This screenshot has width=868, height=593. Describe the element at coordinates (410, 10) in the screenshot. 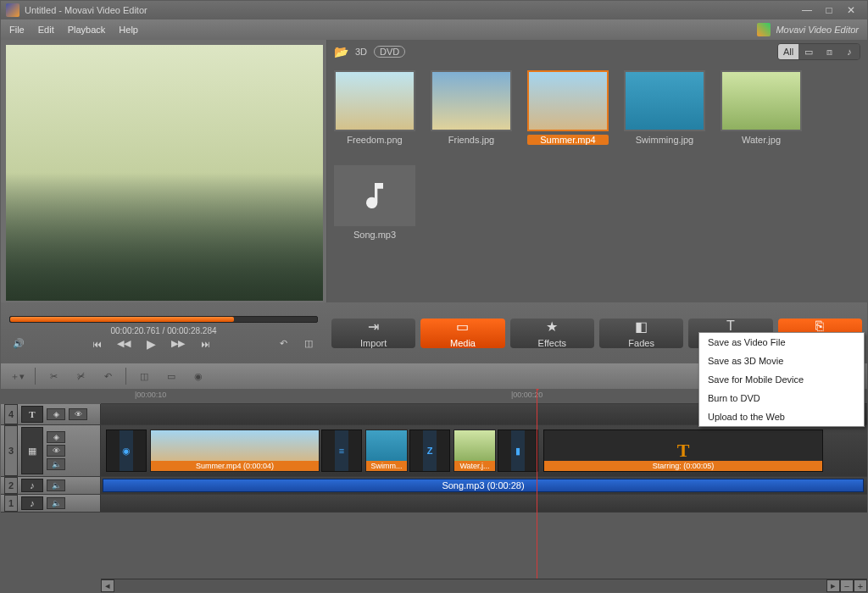

I see `window-title: Untitled - Movavi Video Editor` at that location.